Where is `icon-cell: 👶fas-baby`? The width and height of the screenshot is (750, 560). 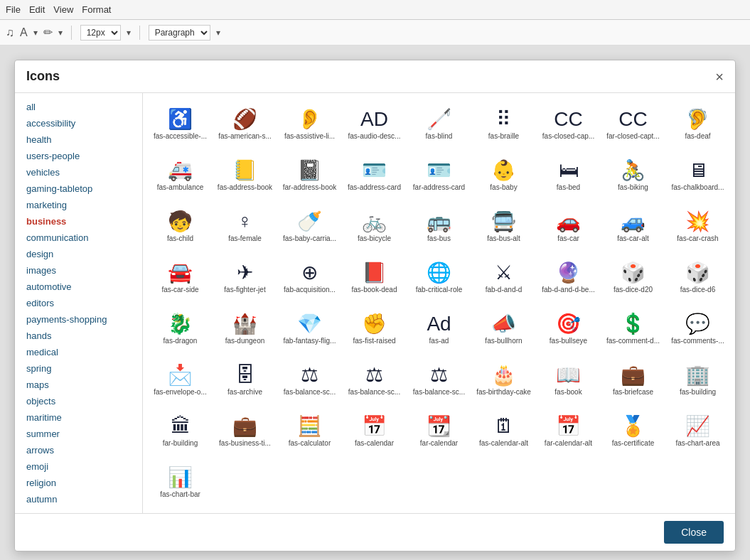
icon-cell: 👶fas-baby is located at coordinates (503, 175).